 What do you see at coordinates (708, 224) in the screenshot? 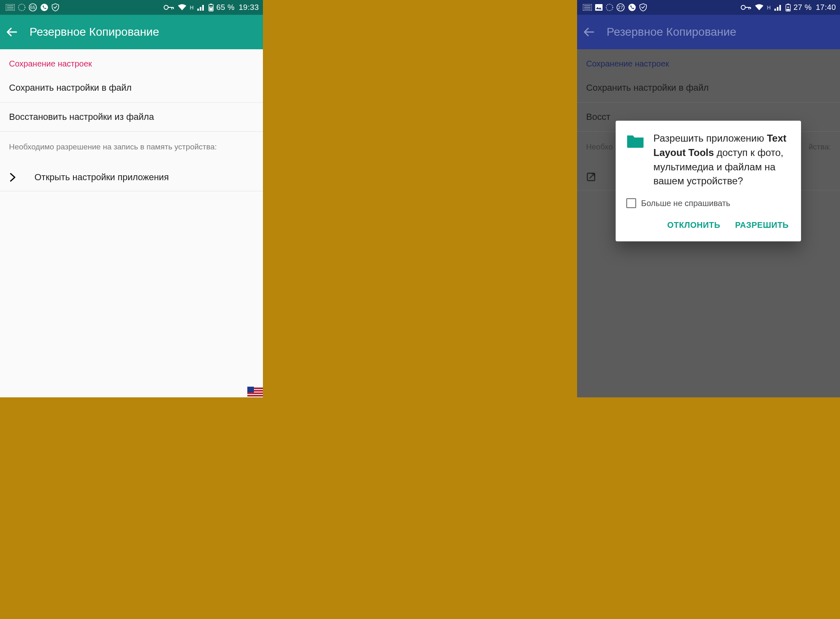
I see `dialog-actions: ОТКЛОНИТЬ РАЗРЕШИТЬ` at bounding box center [708, 224].